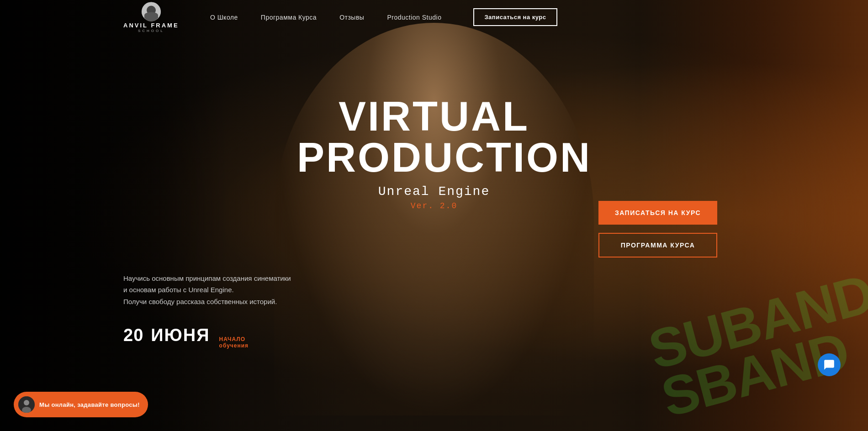 This screenshot has height=431, width=868. I want to click on cta-secondary-button: ПРОГРАММА КУРСА, so click(658, 245).